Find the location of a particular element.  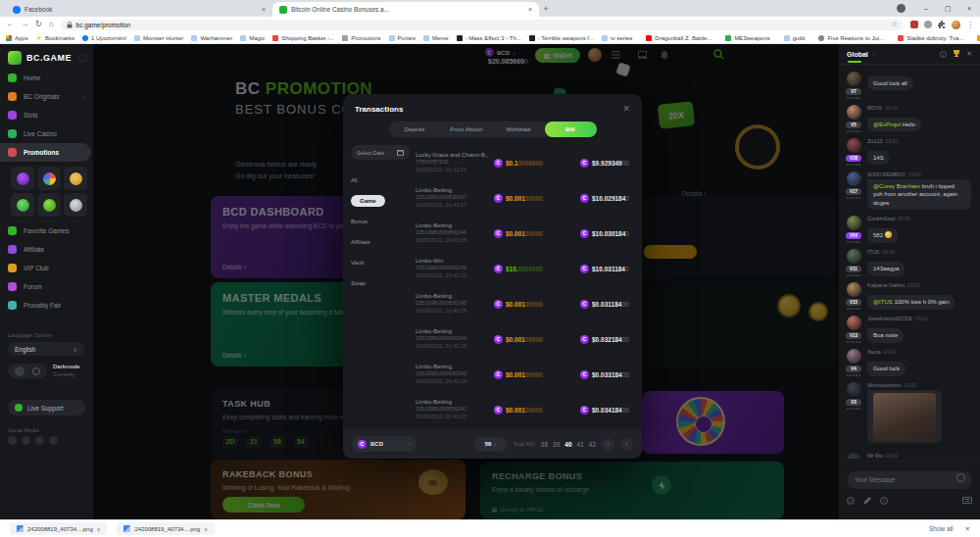

bookmark-item: Promotions is located at coordinates (361, 38).